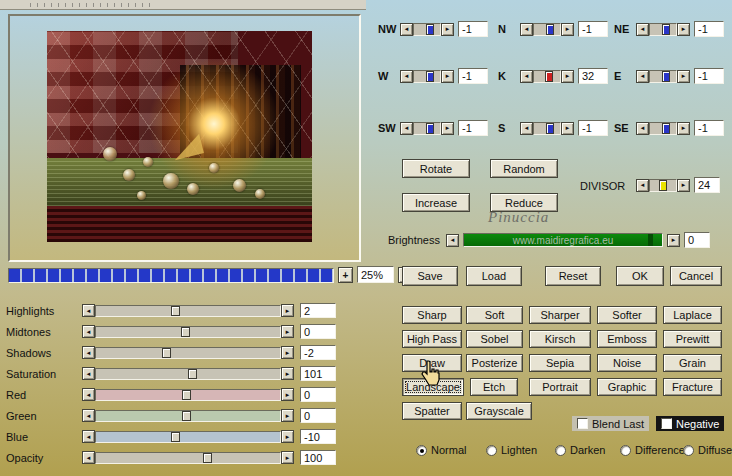 This screenshot has height=476, width=732. What do you see at coordinates (433, 387) in the screenshot?
I see `filter-button-landscape: Landscape` at bounding box center [433, 387].